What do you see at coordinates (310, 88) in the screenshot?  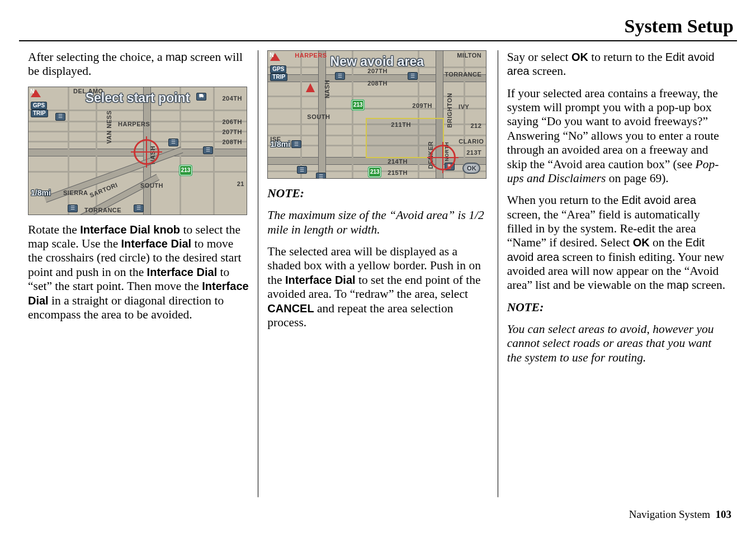 I see `vehicle-icon` at bounding box center [310, 88].